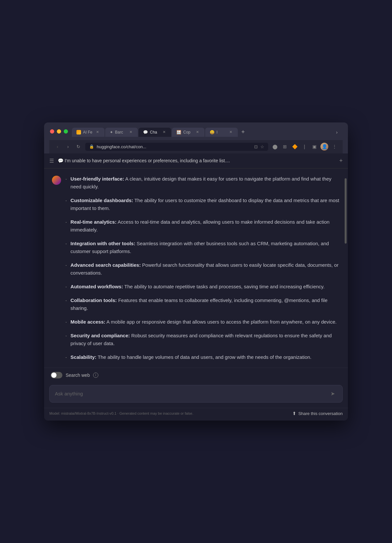 Image resolution: width=392 pixels, height=543 pixels. Describe the element at coordinates (78, 147) in the screenshot. I see `reload-button: ↻` at that location.